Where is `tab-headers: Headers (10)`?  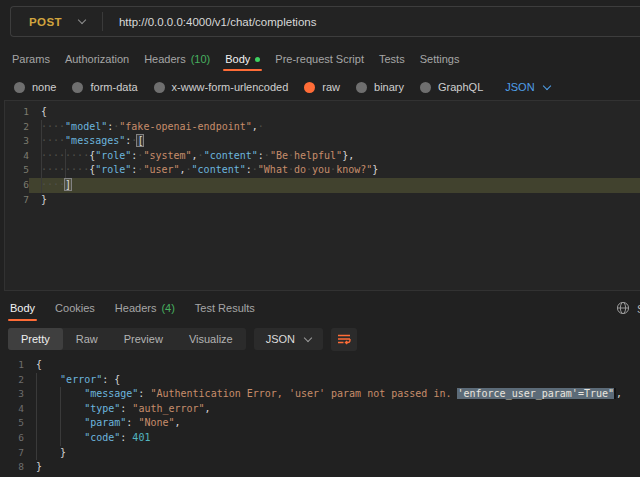
tab-headers: Headers (10) is located at coordinates (177, 59).